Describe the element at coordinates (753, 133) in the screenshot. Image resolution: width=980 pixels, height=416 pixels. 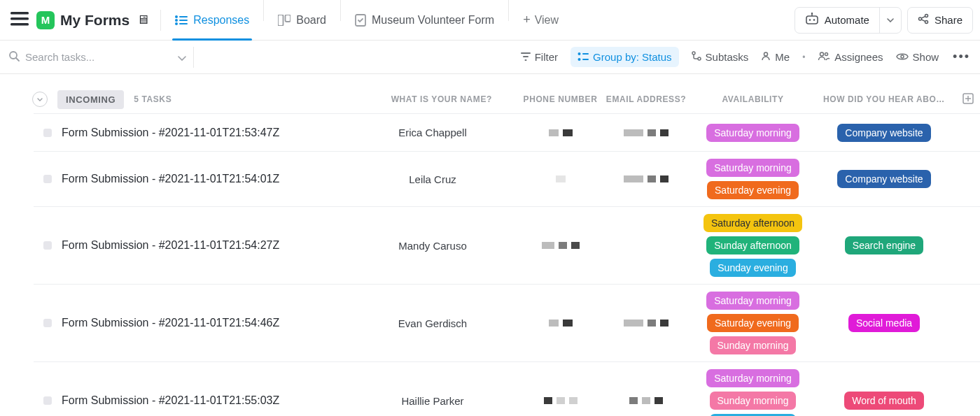
I see `cell-availability: Saturday morning` at that location.